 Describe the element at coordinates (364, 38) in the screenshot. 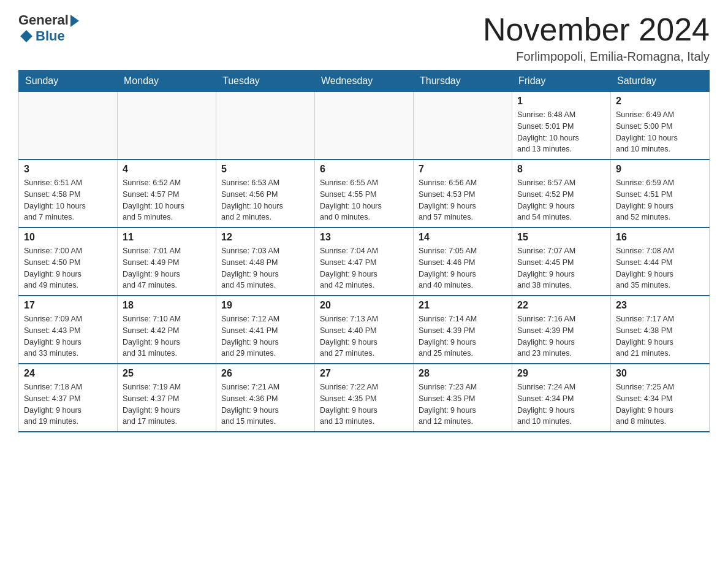

I see `page-header: General Blue November 2024 Forlimpopoli,…` at that location.